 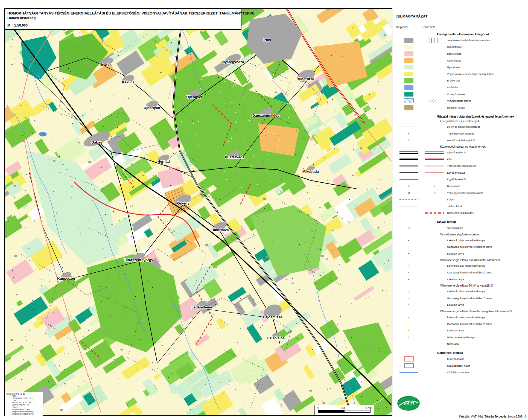 What do you see at coordinates (409, 272) in the screenshot?
I see `legend-existing-symbol-cell: ●` at bounding box center [409, 272].